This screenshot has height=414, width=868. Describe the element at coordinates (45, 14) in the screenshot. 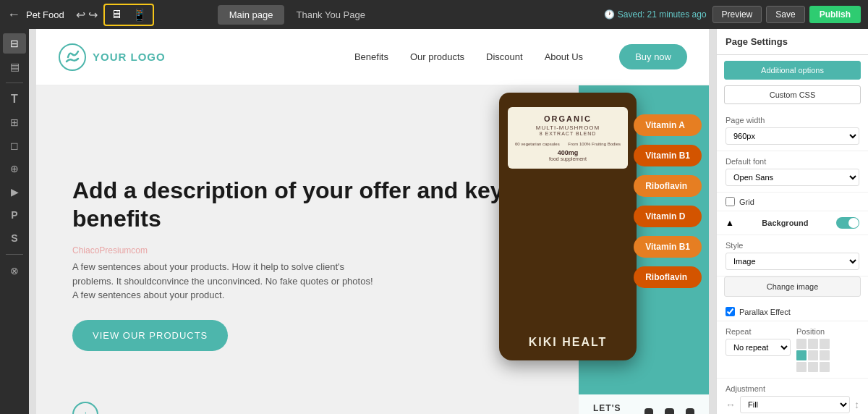

I see `project-name: Pet Food` at that location.